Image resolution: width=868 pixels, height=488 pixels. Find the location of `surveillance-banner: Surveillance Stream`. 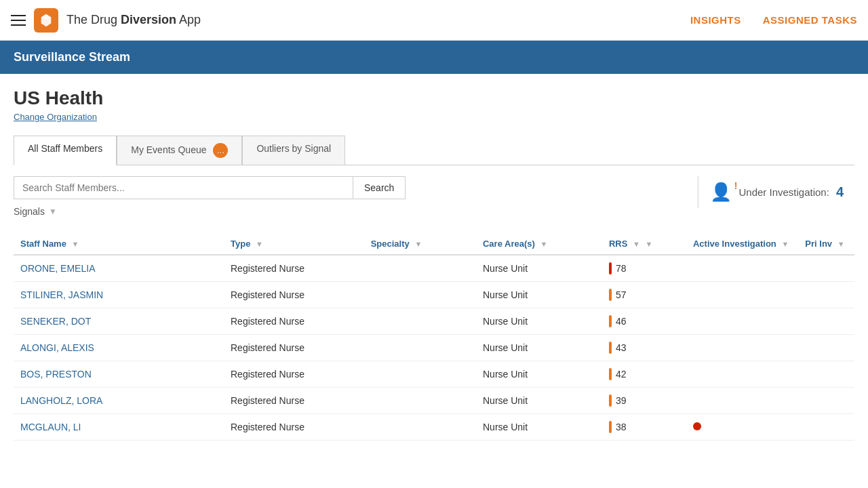

surveillance-banner: Surveillance Stream is located at coordinates (434, 57).